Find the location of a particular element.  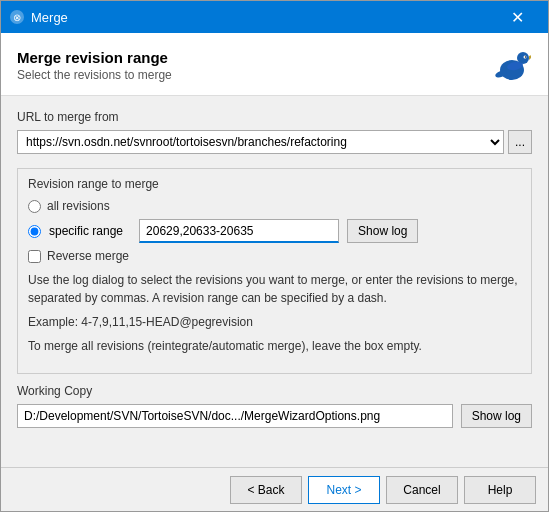

window-title: Merge is located at coordinates (262, 18).